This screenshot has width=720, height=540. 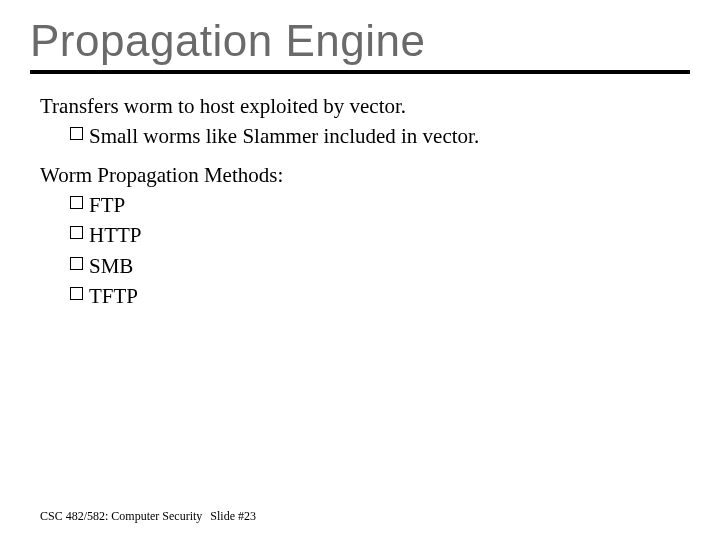 I want to click on paragraph-1-sublist: Small worms like Slammer included in vec…, so click(x=360, y=136).